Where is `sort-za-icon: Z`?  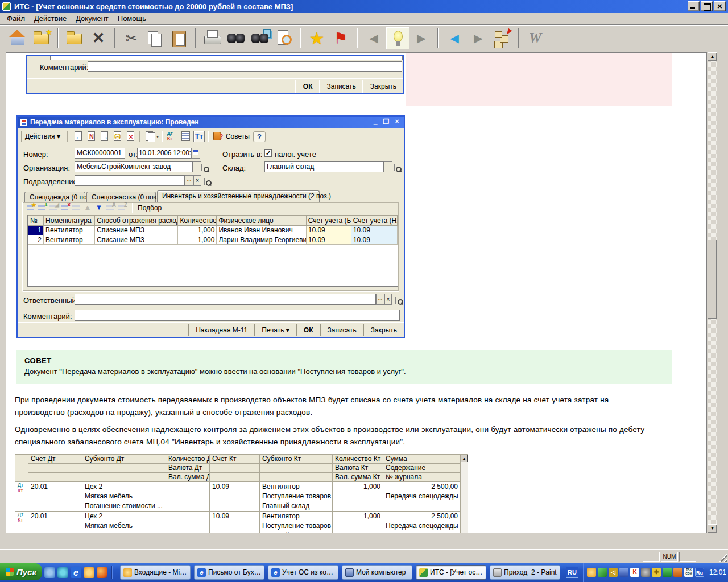 sort-za-icon: Z is located at coordinates (122, 208).